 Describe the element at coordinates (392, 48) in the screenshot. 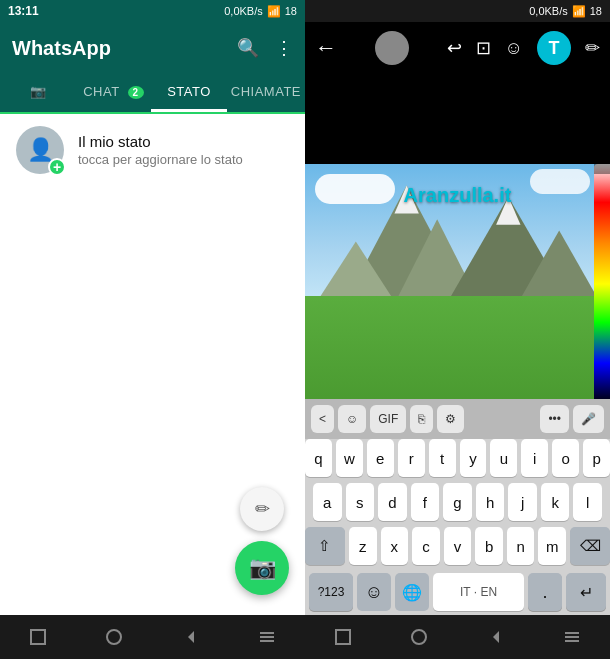

I see `editor-avatar` at that location.